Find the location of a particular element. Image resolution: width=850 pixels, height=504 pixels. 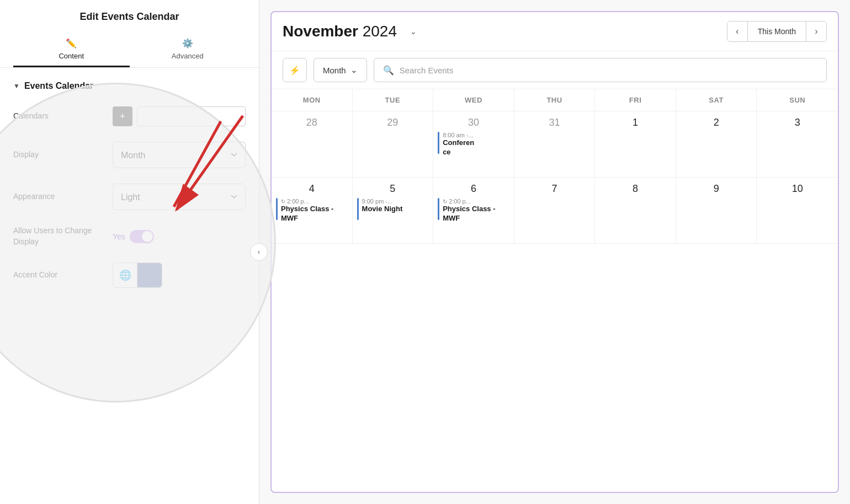

day-number-29: 29 is located at coordinates (393, 122).